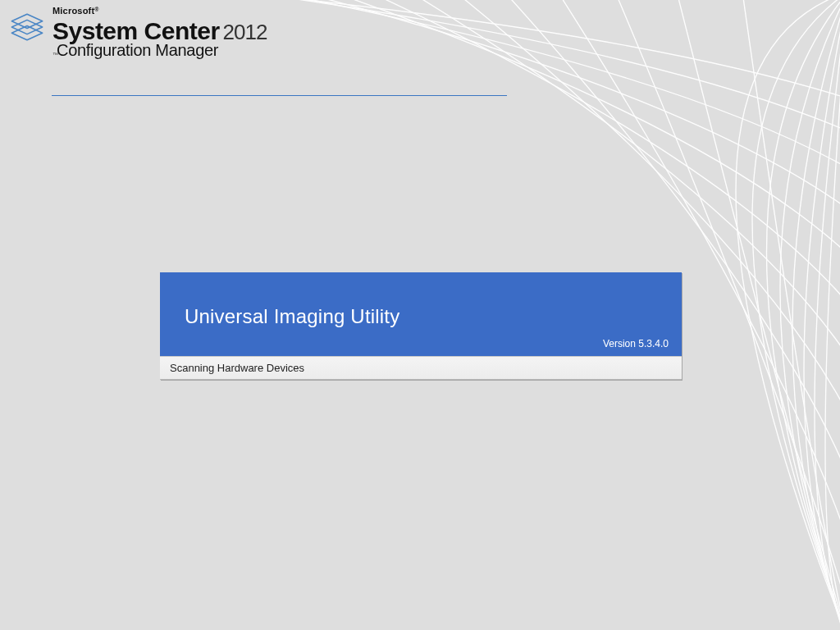 The width and height of the screenshot is (840, 630). What do you see at coordinates (136, 31) in the screenshot?
I see `product-line-label: System Center` at bounding box center [136, 31].